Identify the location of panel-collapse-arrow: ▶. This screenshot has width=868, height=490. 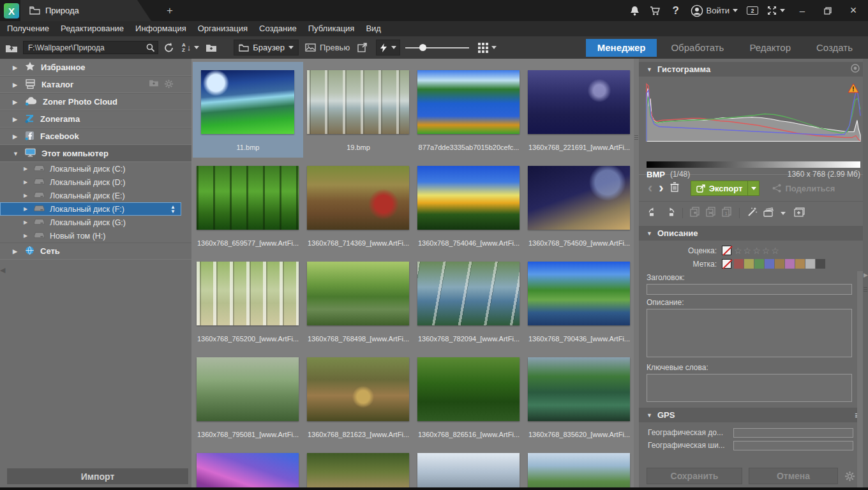
(865, 275).